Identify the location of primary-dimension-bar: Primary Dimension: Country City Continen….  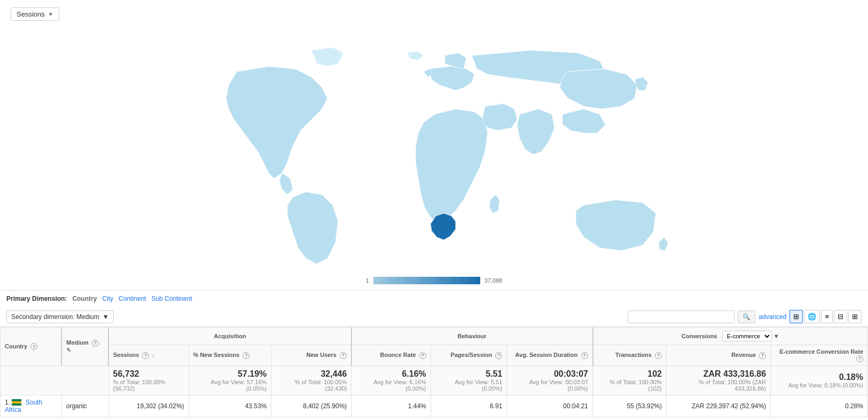
(434, 298).